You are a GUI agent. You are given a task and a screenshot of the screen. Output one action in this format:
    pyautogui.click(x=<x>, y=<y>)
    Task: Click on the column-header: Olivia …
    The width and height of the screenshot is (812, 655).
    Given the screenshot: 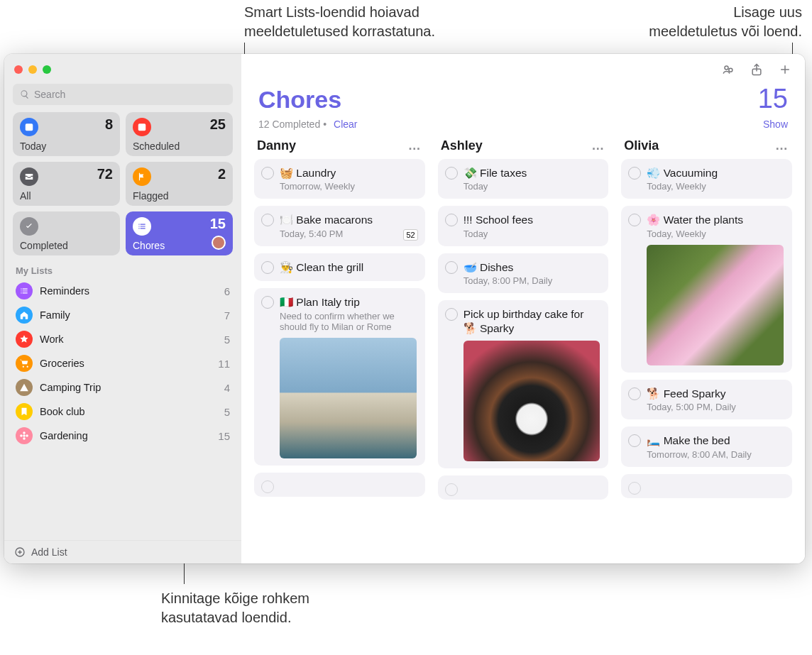 What is the action you would take?
    pyautogui.click(x=707, y=148)
    